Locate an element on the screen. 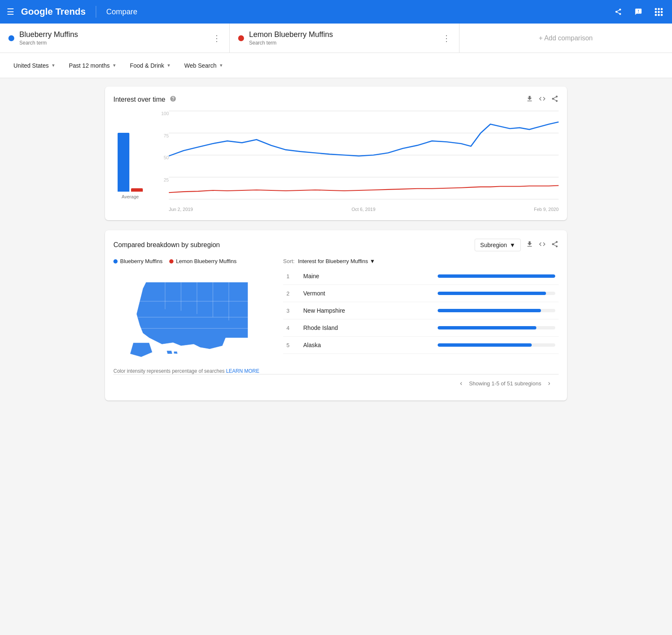 This screenshot has width=672, height=635. header-icons is located at coordinates (638, 12).